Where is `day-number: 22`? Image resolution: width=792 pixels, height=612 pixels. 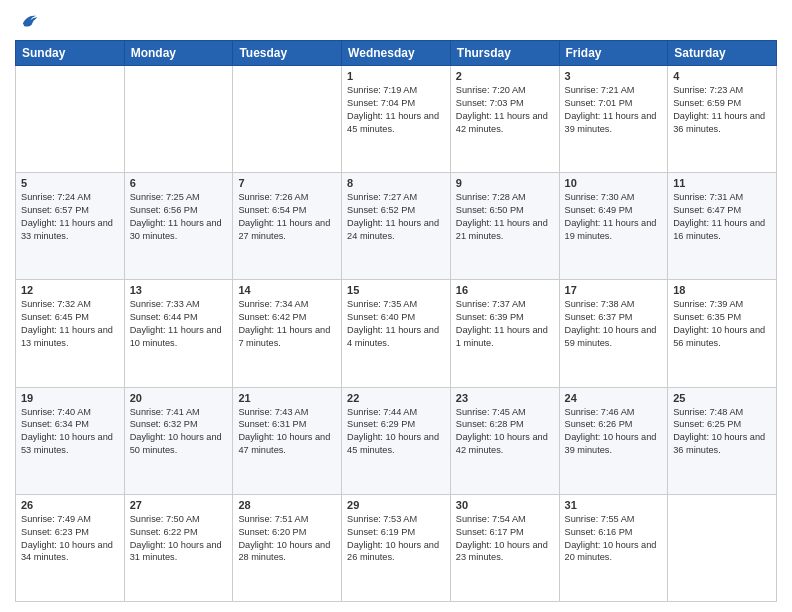 day-number: 22 is located at coordinates (396, 398).